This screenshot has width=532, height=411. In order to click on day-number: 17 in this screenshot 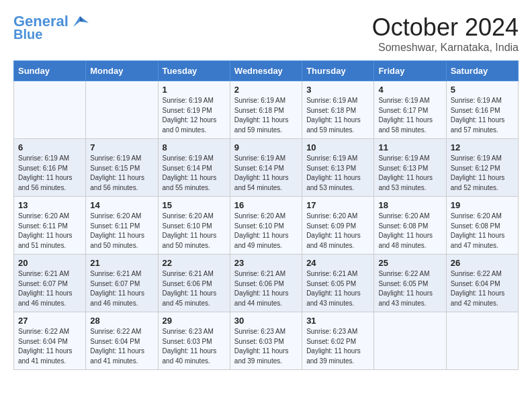, I will do `click(338, 205)`.